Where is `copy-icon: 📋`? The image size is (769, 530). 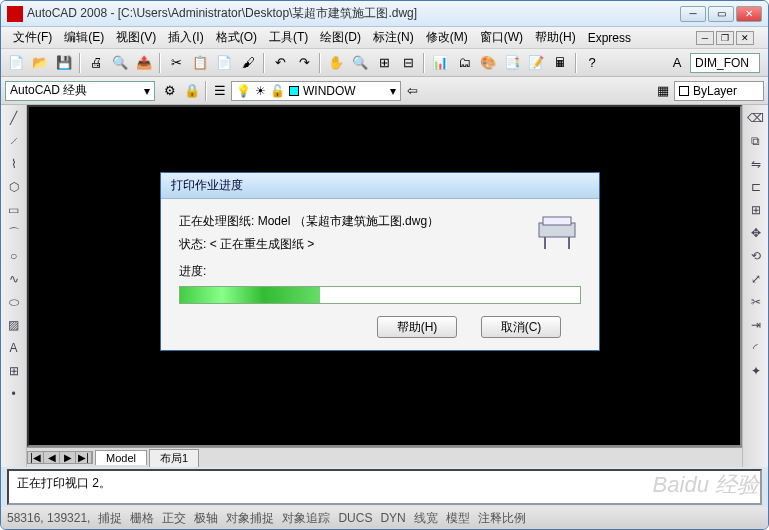 copy-icon: 📋 is located at coordinates (200, 63).